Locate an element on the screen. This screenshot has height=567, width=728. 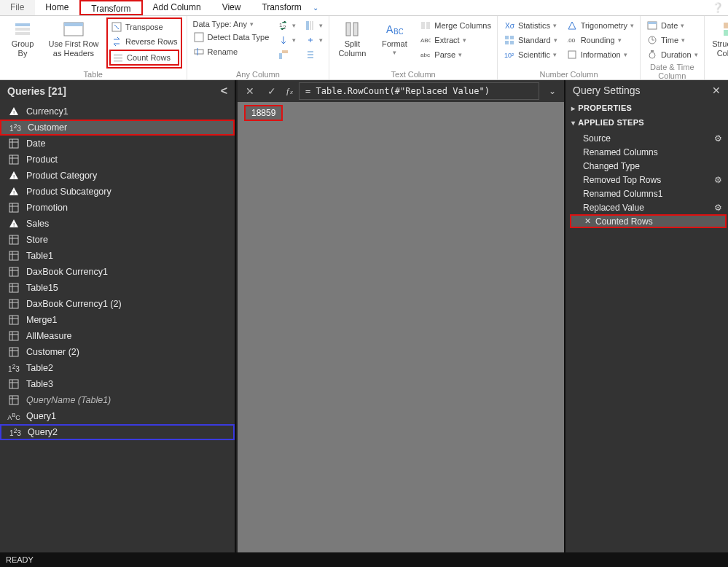
query-item-label: Table2 is located at coordinates (39, 368).